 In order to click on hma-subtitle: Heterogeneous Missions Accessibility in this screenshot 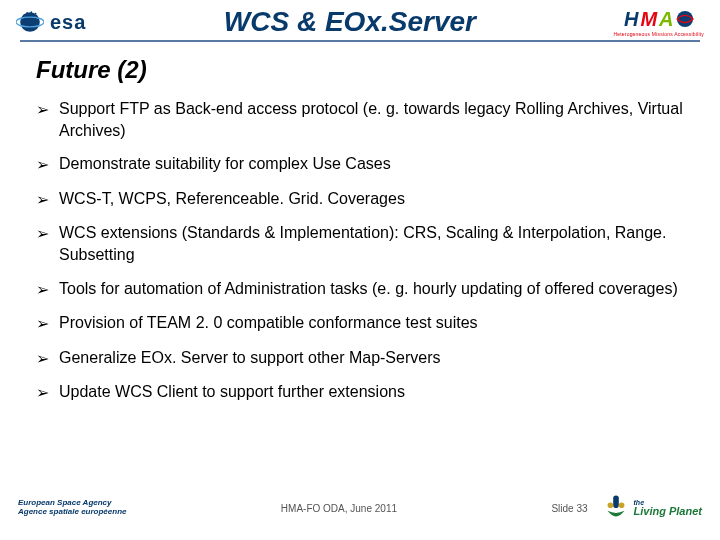, I will do `click(658, 34)`.